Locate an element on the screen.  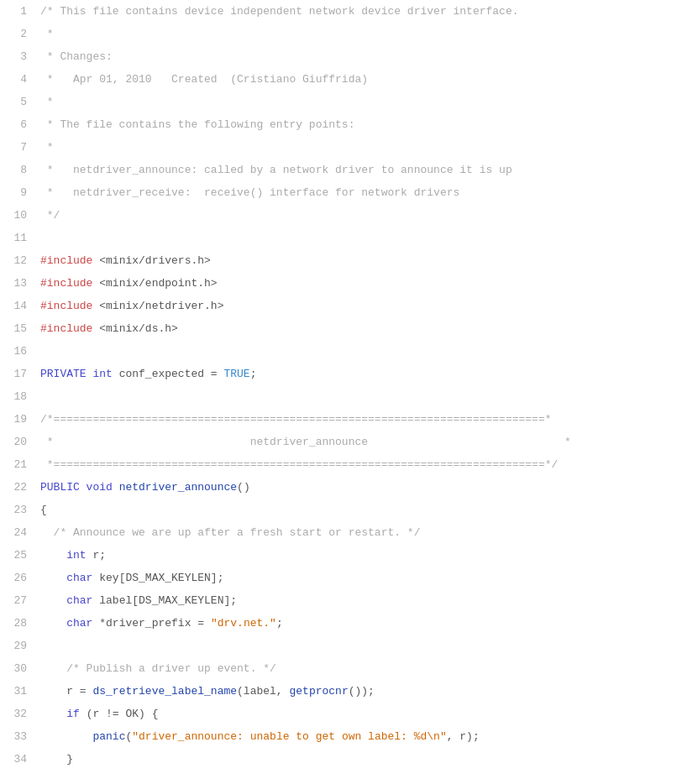
token-kw-comment: /*======================================… is located at coordinates (296, 420).